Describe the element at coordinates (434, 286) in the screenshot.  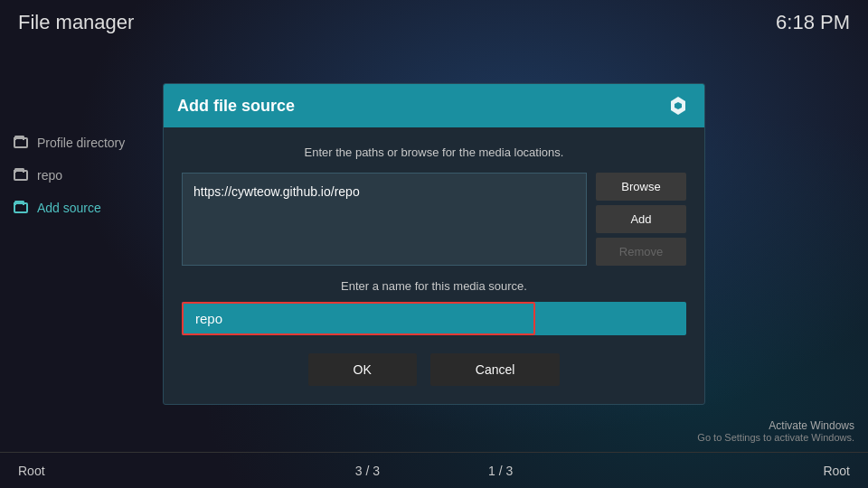
I see `name-instruction: Enter a name for this media source.` at that location.